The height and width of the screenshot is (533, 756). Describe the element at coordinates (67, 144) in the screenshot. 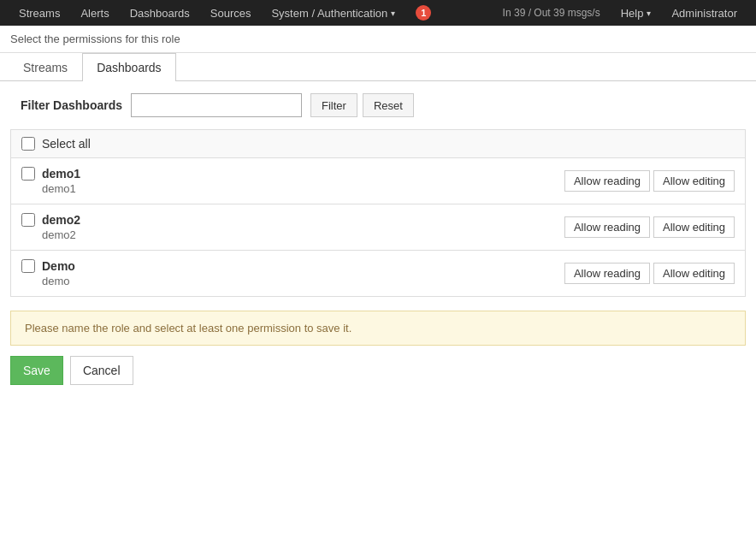

I see `select-all-label: Select all` at that location.